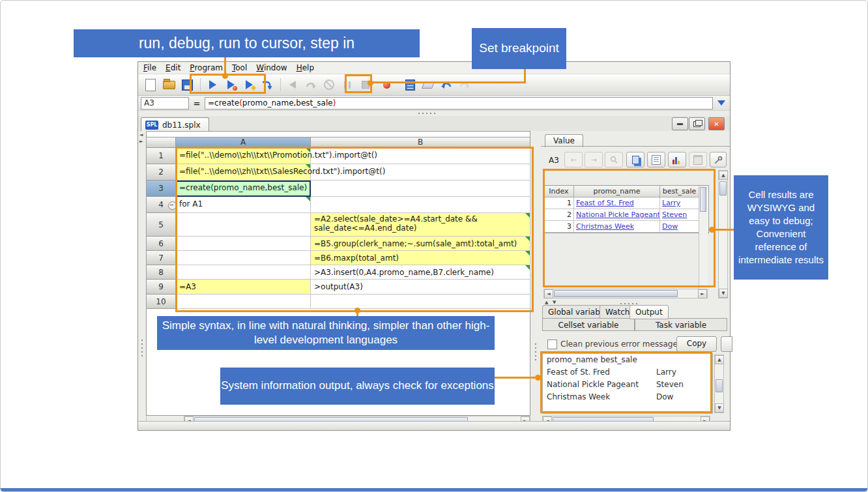  What do you see at coordinates (386, 85) in the screenshot?
I see `breakpoint-icon` at bounding box center [386, 85].